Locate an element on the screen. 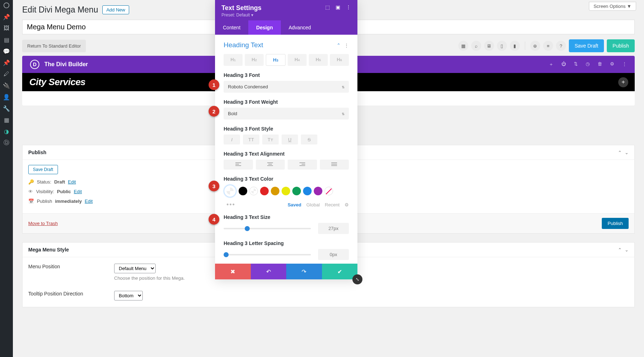  phone-icon: ▮ is located at coordinates (515, 46).